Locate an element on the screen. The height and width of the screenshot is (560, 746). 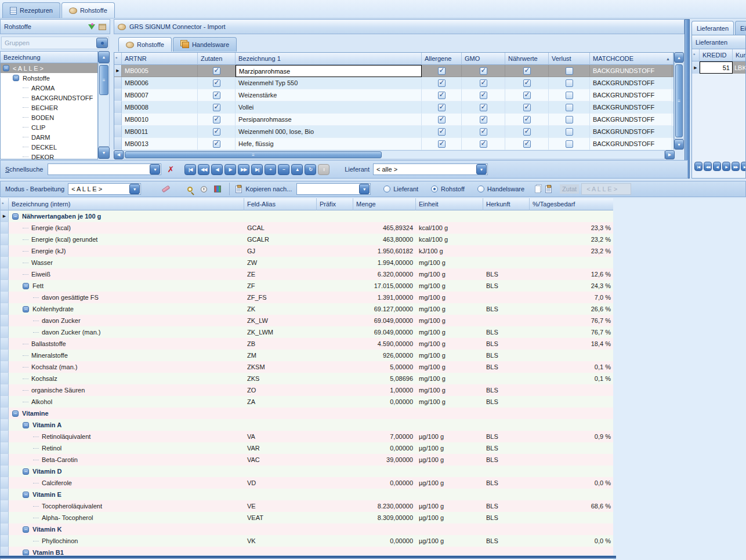
paste-icon is located at coordinates (549, 189).